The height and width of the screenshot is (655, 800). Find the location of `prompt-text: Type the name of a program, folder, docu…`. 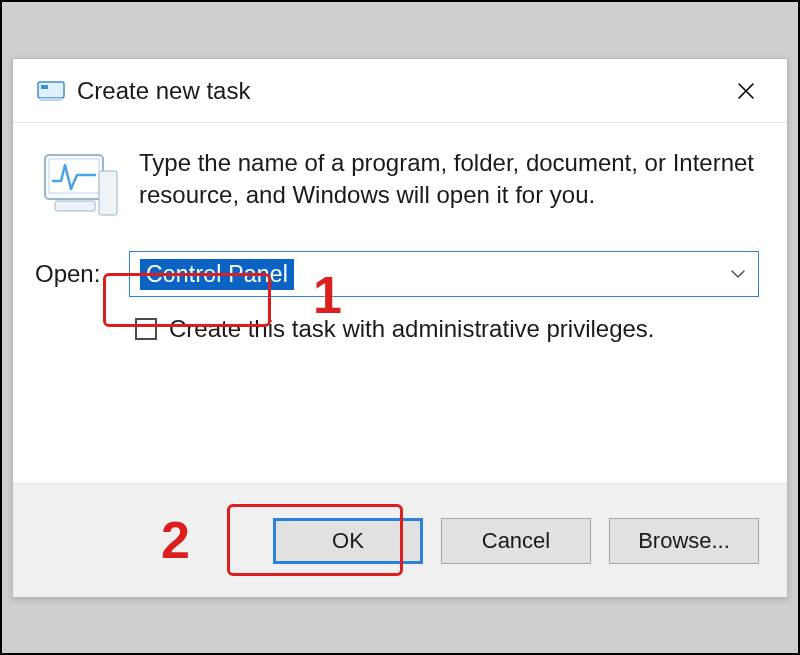

prompt-text: Type the name of a program, folder, docu… is located at coordinates (449, 180).